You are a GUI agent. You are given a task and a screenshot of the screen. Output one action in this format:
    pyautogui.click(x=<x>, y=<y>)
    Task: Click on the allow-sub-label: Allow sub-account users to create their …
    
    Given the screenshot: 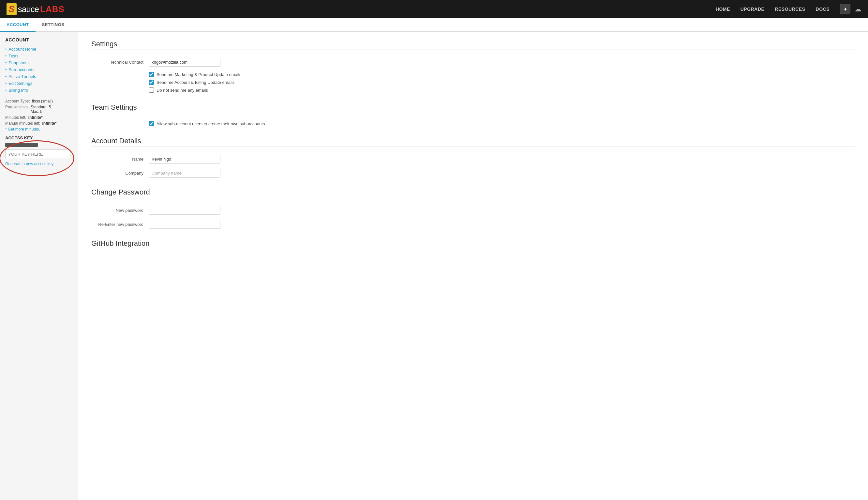 What is the action you would take?
    pyautogui.click(x=211, y=124)
    